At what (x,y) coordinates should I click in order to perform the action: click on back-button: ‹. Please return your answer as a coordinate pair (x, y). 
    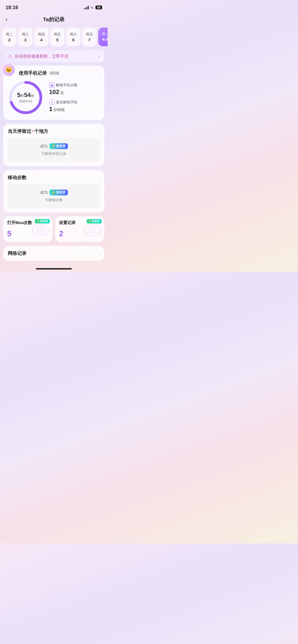
    Looking at the image, I should click on (7, 20).